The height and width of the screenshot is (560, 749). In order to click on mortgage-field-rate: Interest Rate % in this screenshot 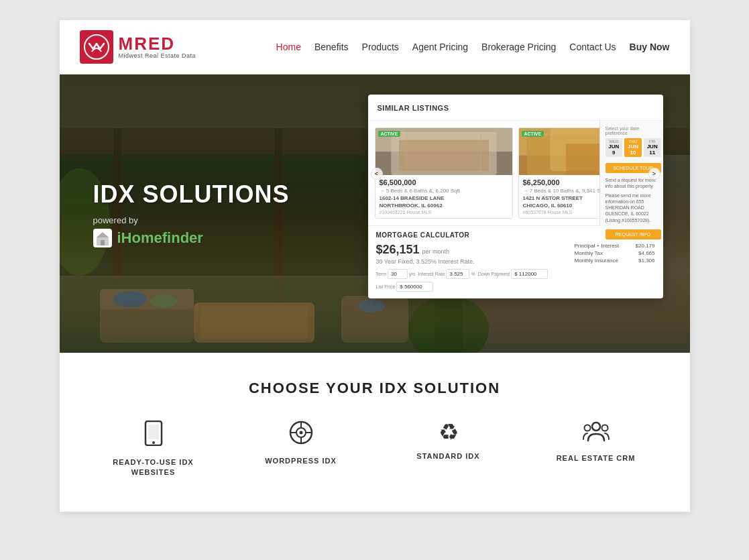, I will do `click(447, 274)`.